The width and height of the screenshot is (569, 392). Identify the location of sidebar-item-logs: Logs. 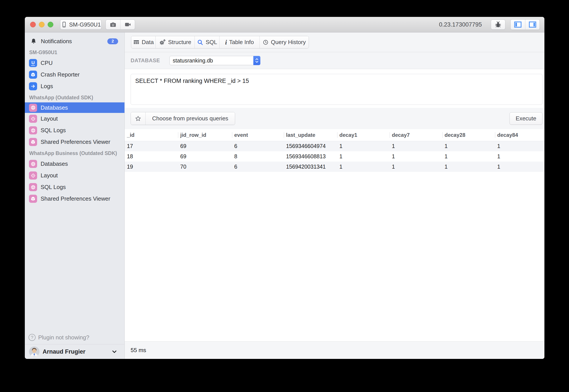
(75, 86).